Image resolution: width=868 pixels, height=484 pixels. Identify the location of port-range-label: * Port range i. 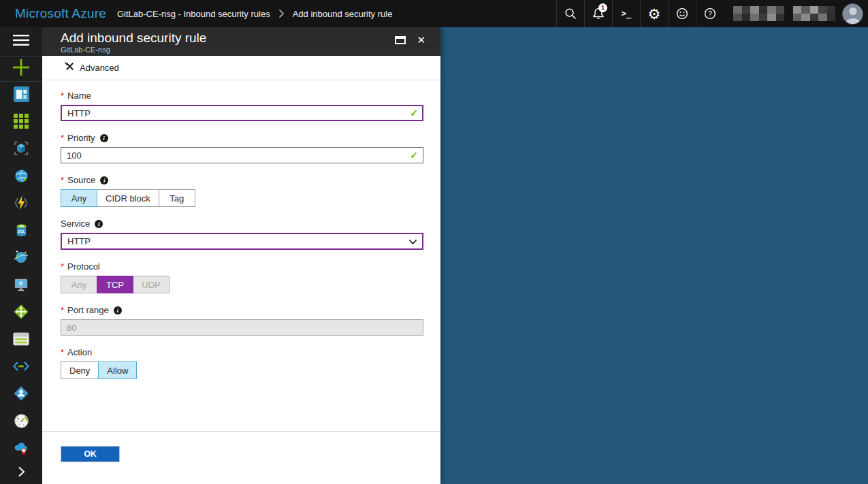
(242, 310).